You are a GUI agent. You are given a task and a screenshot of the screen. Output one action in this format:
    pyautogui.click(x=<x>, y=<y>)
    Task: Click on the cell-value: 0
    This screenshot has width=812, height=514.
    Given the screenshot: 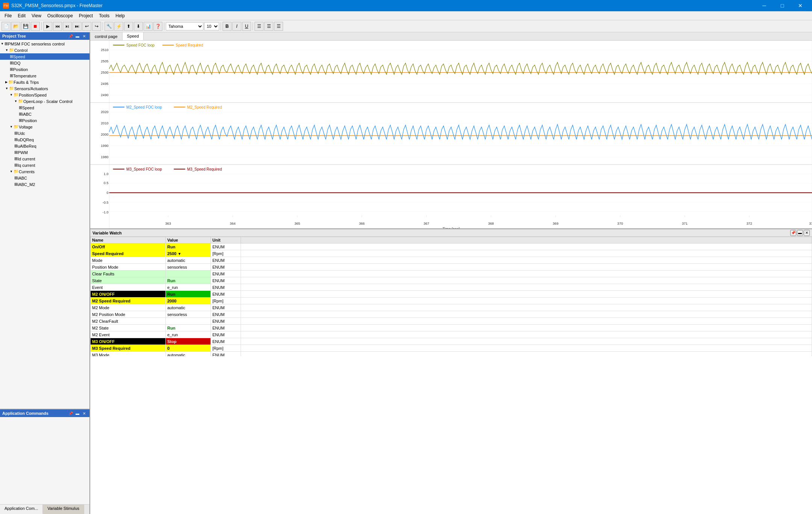 What is the action you would take?
    pyautogui.click(x=188, y=348)
    